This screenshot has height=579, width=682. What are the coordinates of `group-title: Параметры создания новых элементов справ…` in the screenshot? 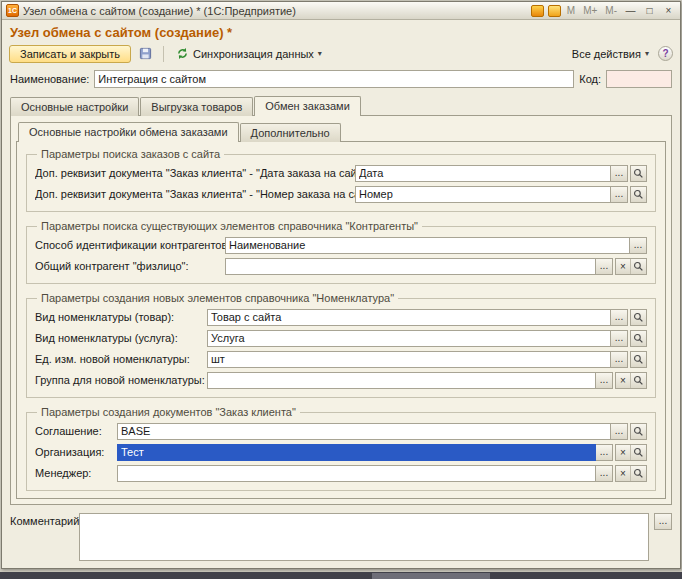 It's located at (218, 298).